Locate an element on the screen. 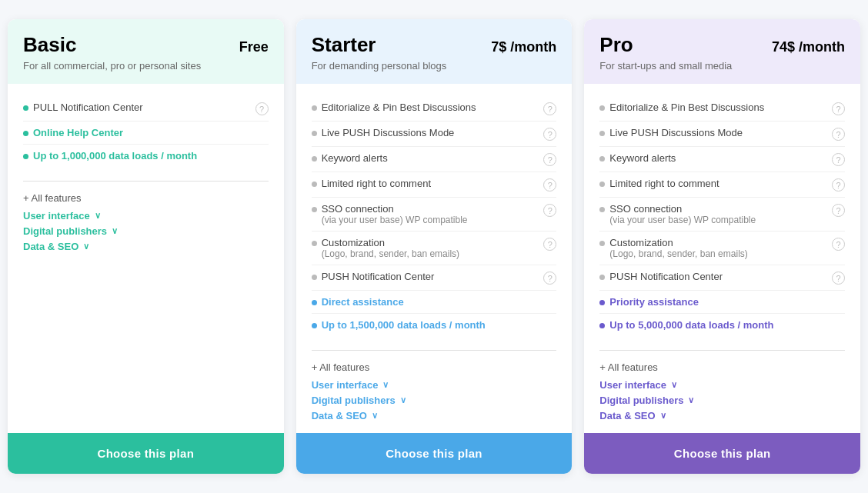 The width and height of the screenshot is (868, 493). feature-text: Priority assistance is located at coordinates (722, 301).